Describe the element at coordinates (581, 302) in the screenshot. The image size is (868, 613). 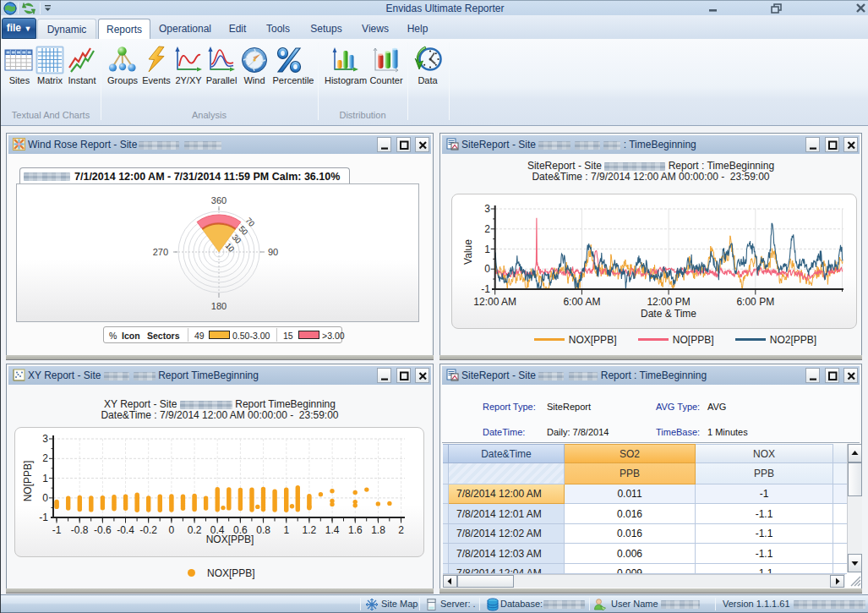
I see `svg-text: 6:00 AM` at that location.